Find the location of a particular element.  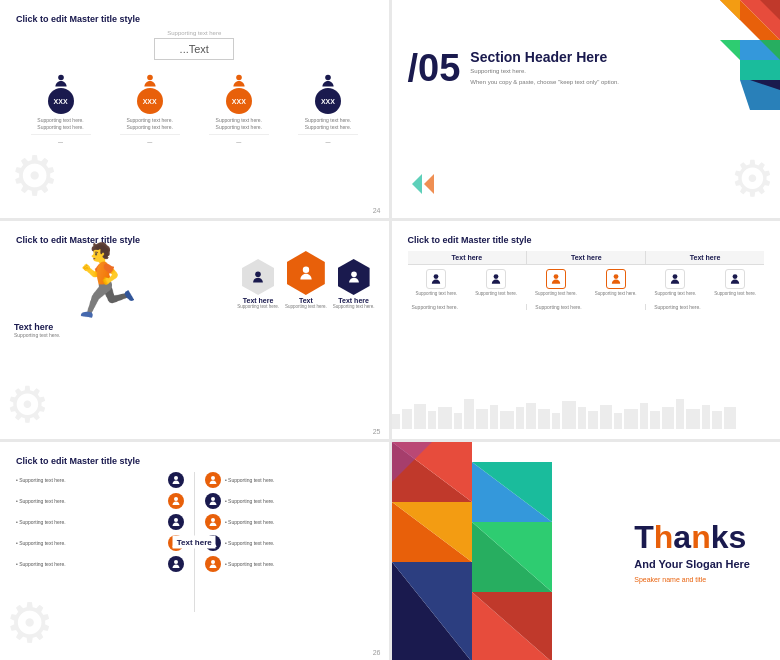

icon-cell-2: Supporting text here. is located at coordinates (496, 282).